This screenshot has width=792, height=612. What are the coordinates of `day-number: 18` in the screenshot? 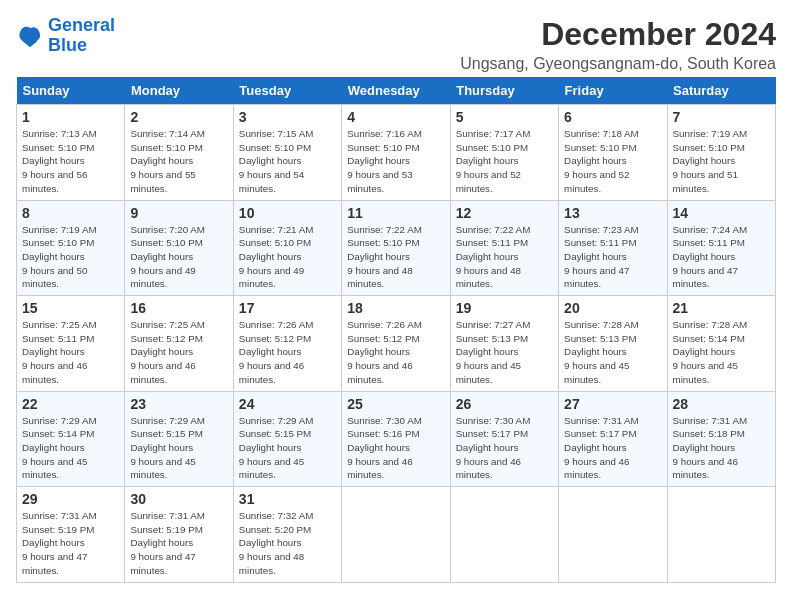 It's located at (396, 308).